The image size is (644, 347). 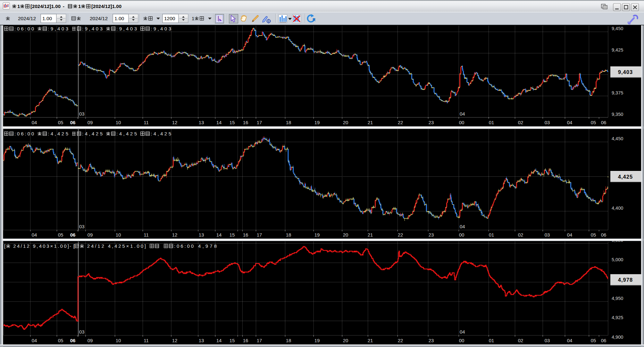 I want to click on svg-text: 9,425, so click(x=617, y=50).